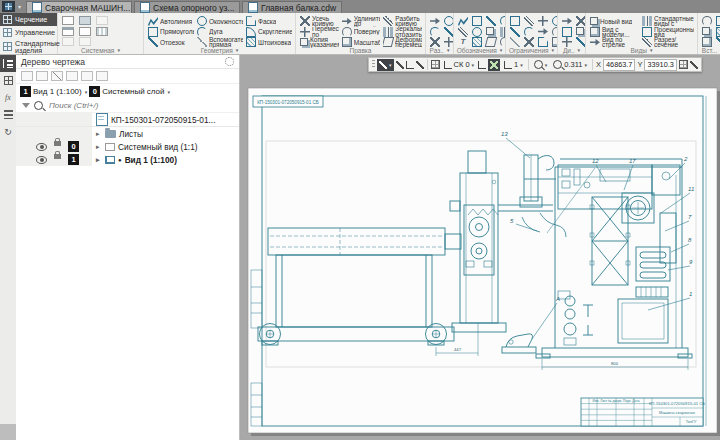  Describe the element at coordinates (68, 32) in the screenshot. I see `print-icon` at that location.